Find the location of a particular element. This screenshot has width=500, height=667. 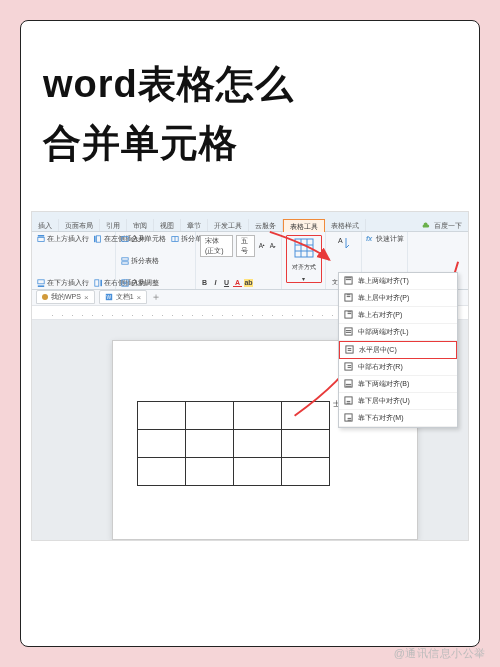

bold-btn: B is located at coordinates (204, 283).